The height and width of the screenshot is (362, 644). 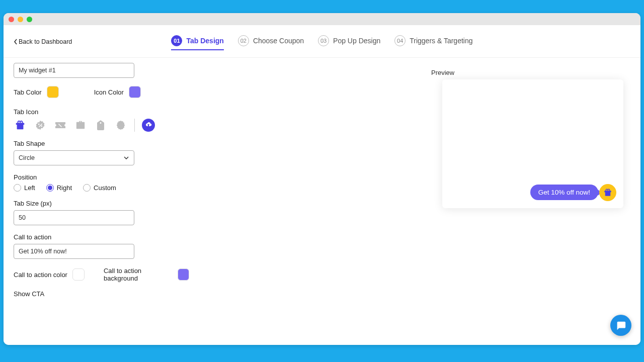 I want to click on step-popup-design: 03 Pop Up Design, so click(x=349, y=43).